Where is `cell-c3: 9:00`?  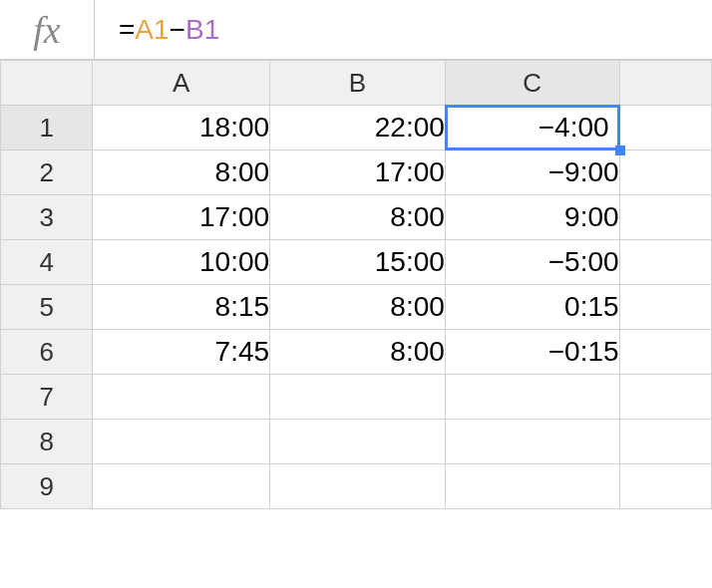 cell-c3: 9:00 is located at coordinates (533, 217).